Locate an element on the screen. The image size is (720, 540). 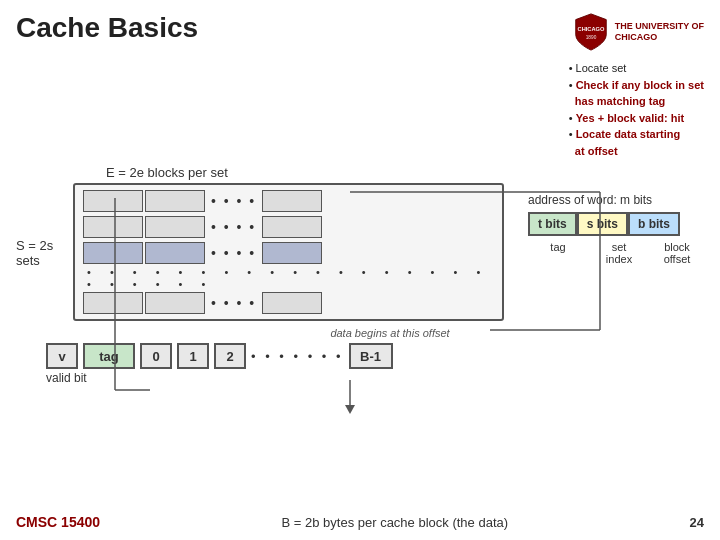
mem-cell-0: 0 is located at coordinates (156, 356).